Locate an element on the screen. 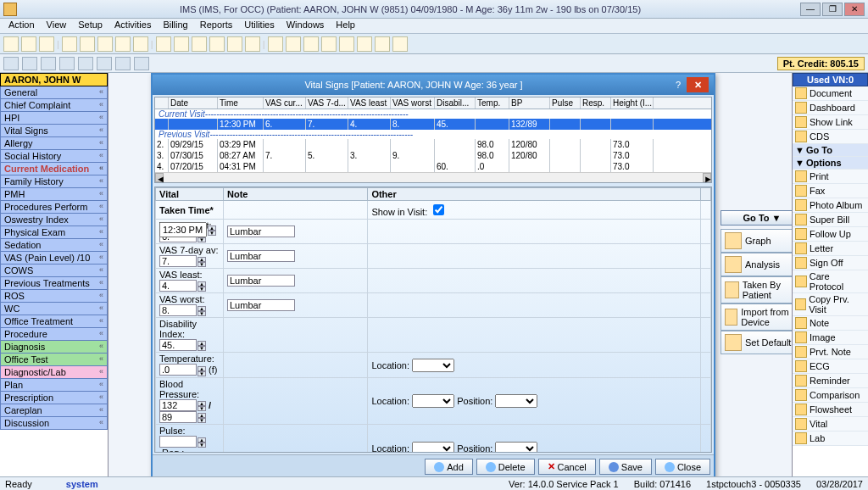 The width and height of the screenshot is (868, 490). grid-row: 4.07/20/1504:31 PM60..073.0 is located at coordinates (433, 166).